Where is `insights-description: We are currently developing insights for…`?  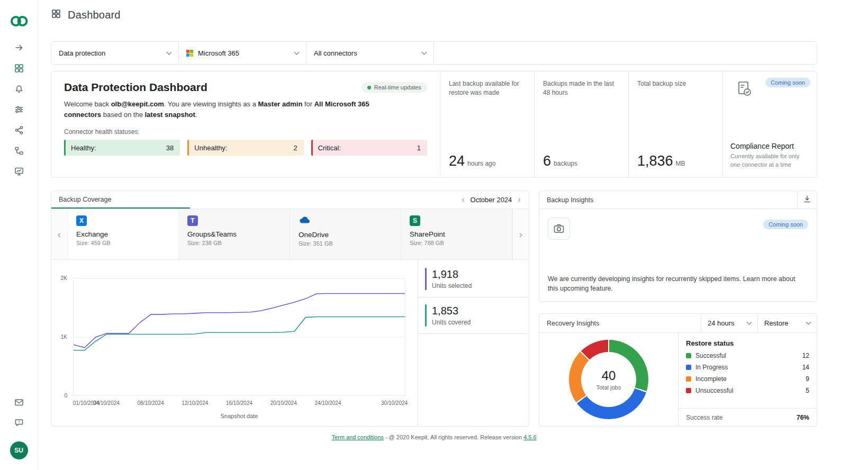 insights-description: We are currently developing insights for… is located at coordinates (676, 284).